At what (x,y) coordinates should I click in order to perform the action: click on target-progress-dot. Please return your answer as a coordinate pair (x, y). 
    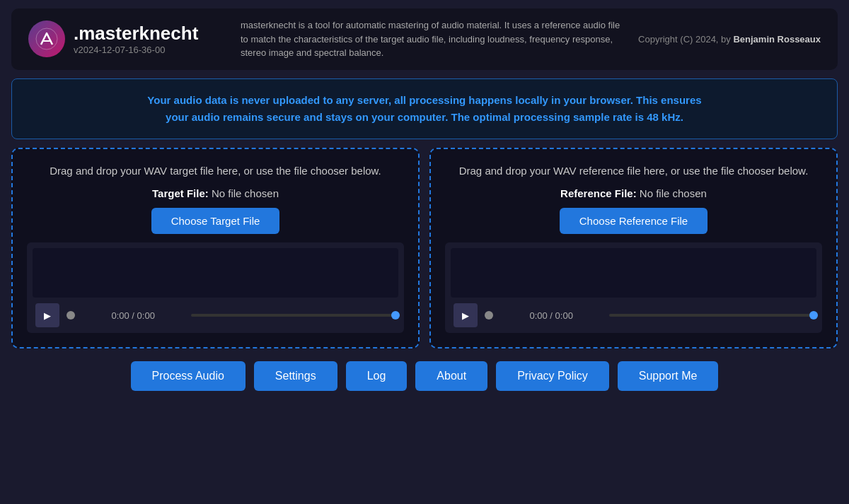
    Looking at the image, I should click on (395, 315).